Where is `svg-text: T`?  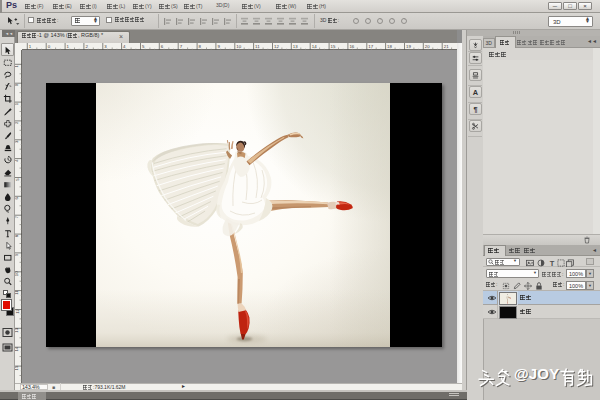
svg-text: T is located at coordinates (552, 263).